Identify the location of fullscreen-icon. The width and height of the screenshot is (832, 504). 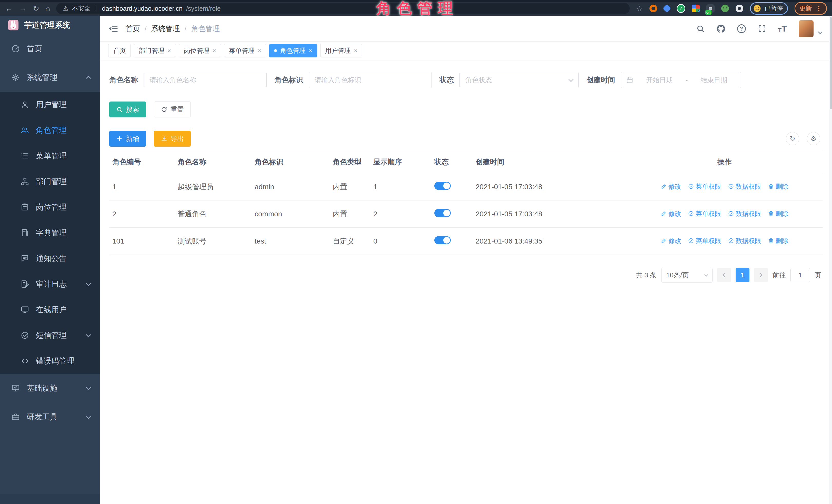
(762, 29).